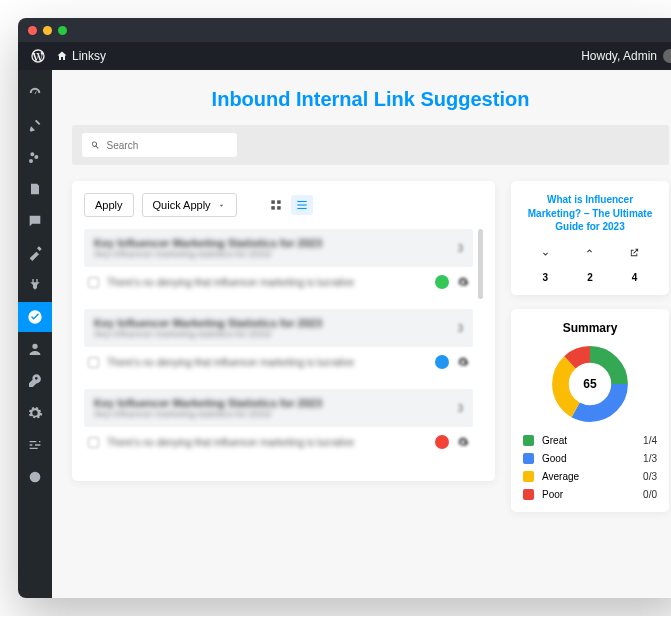 This screenshot has width=671, height=618. I want to click on search-input, so click(168, 146).